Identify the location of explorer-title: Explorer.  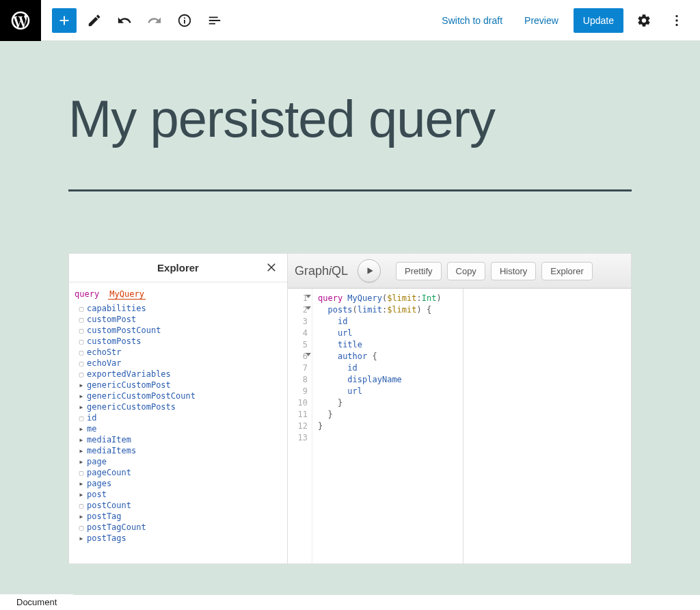
(178, 268).